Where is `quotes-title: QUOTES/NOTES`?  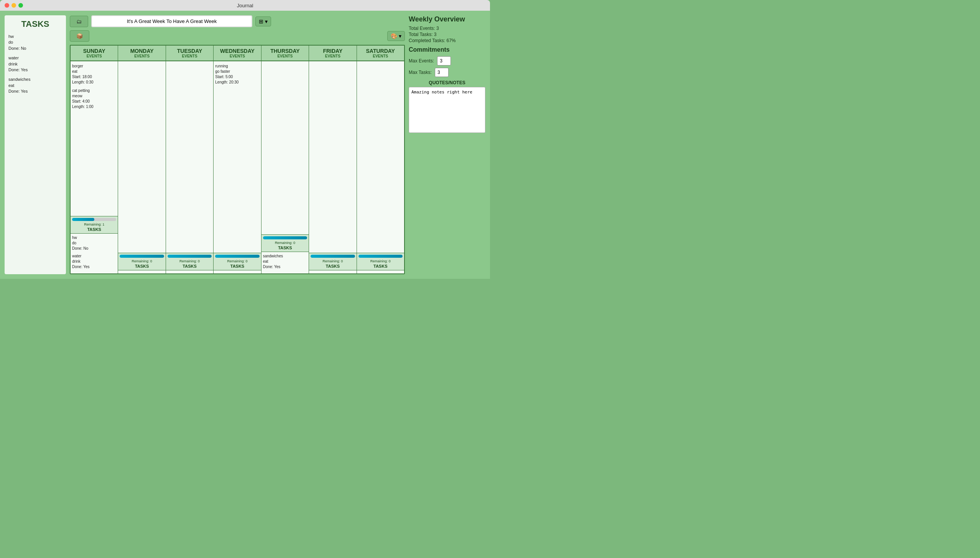 quotes-title: QUOTES/NOTES is located at coordinates (447, 83).